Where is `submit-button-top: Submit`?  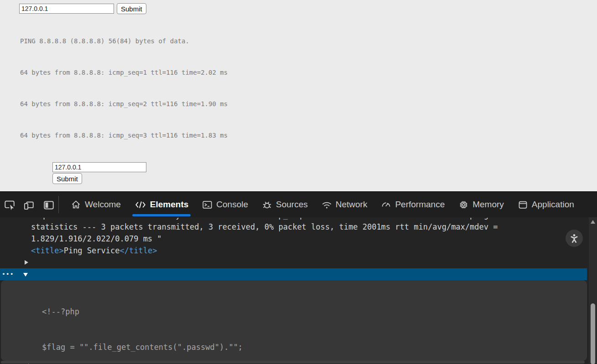 submit-button-top: Submit is located at coordinates (131, 9).